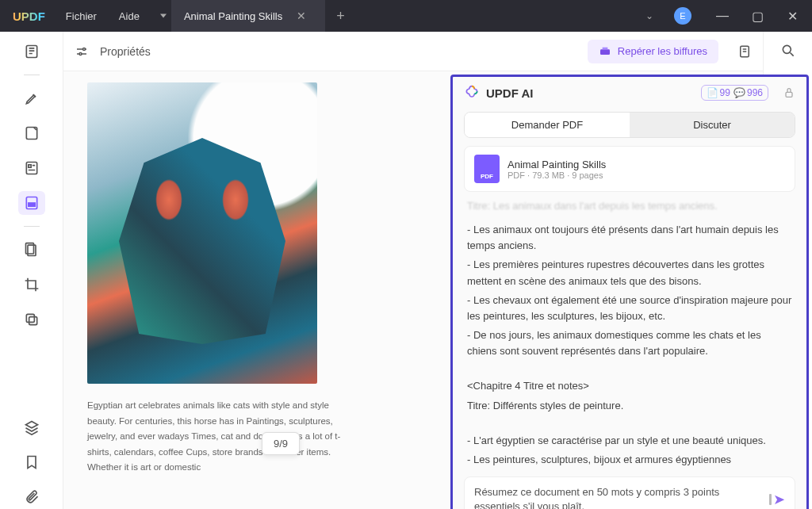  I want to click on window-controls: ⌄ E — ▢ ✕, so click(729, 16).